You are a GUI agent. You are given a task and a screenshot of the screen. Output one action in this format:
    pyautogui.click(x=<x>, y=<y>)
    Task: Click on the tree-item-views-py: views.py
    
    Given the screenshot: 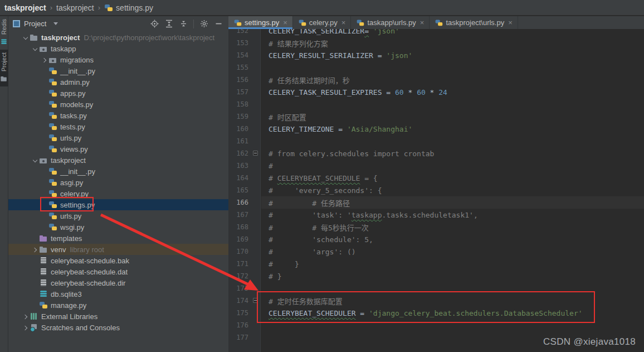 What is the action you would take?
    pyautogui.click(x=118, y=149)
    